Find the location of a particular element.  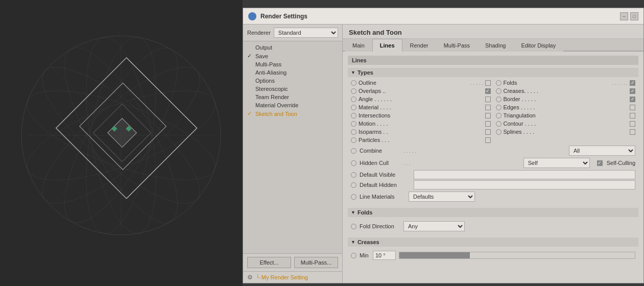

tree-item-teamrender: Team Render is located at coordinates (293, 97).